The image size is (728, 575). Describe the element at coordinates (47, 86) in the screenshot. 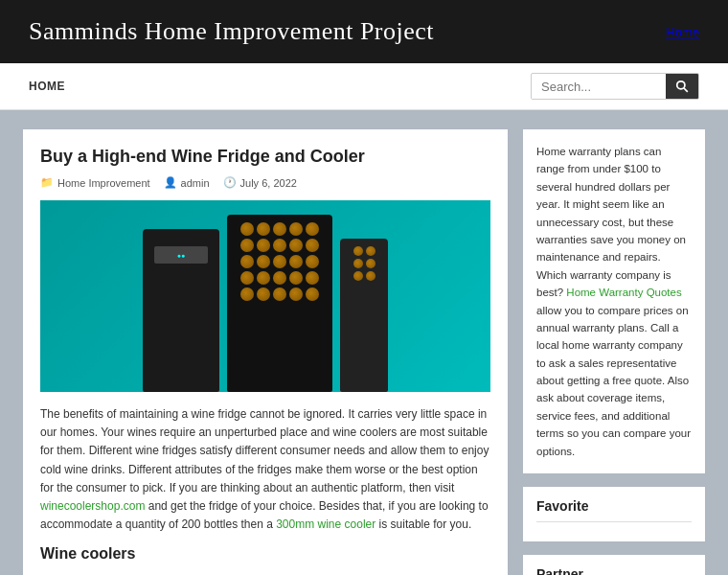

I see `nav-home-label: HOME` at that location.